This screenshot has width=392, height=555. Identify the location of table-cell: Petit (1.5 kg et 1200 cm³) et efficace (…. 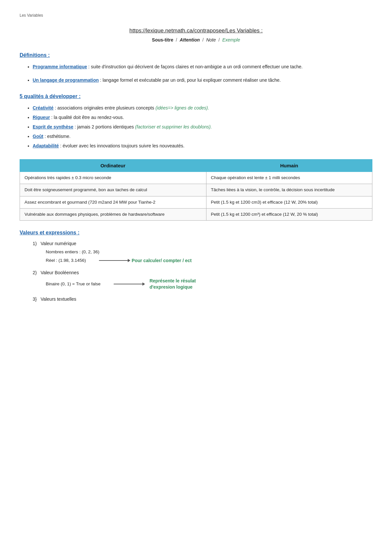
(289, 214).